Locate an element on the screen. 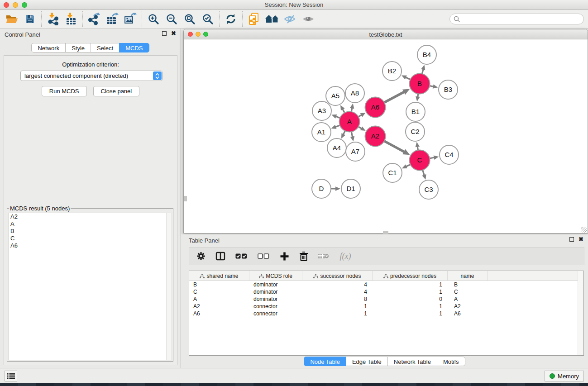 The height and width of the screenshot is (386, 588). tab-select: Select is located at coordinates (105, 48).